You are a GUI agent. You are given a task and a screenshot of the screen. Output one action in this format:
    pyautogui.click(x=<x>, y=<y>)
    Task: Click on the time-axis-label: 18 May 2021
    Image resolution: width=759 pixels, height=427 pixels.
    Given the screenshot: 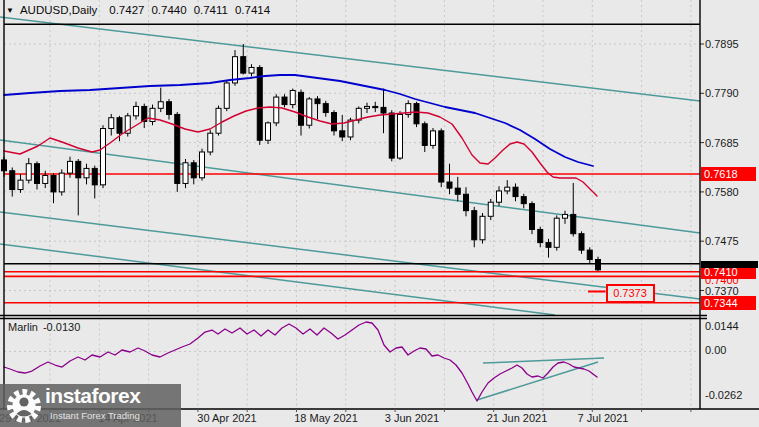 What is the action you would take?
    pyautogui.click(x=326, y=418)
    